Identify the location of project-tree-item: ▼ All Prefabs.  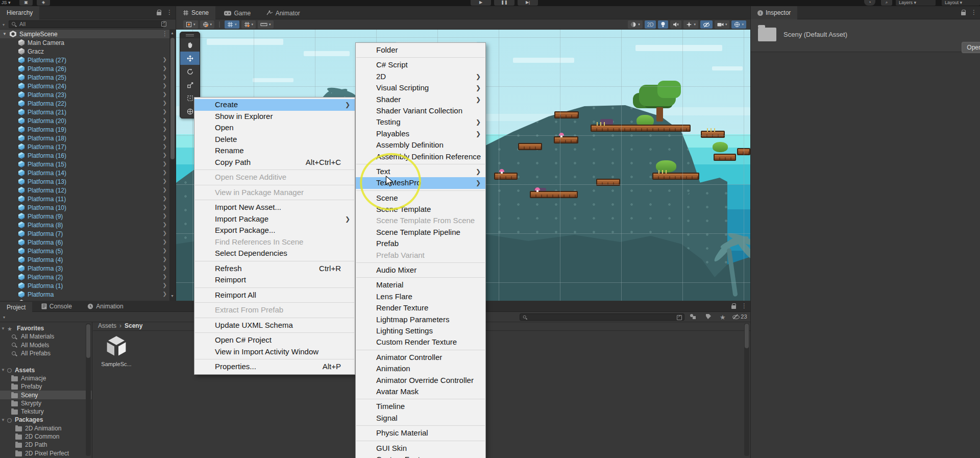
(46, 353).